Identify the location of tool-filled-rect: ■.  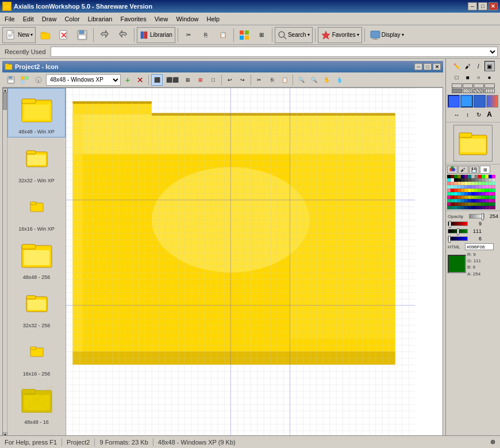
(468, 77).